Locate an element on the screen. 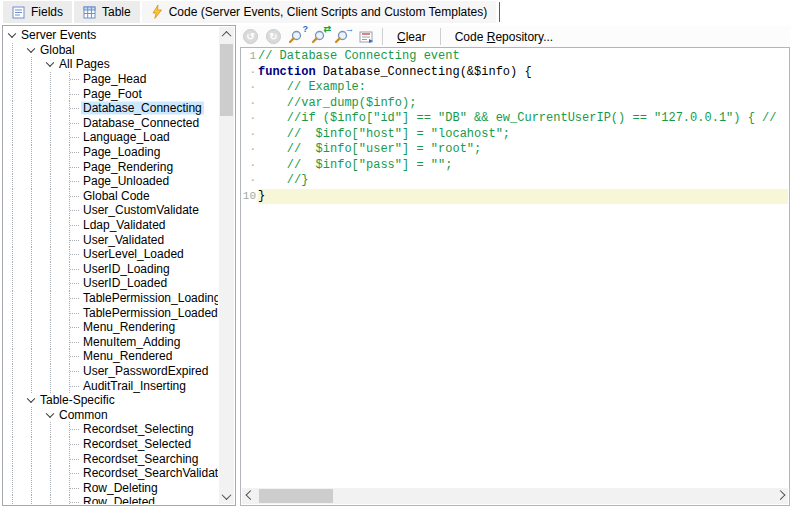 Image resolution: width=800 pixels, height=508 pixels. tree-item-menu-rendered: Menu_Rendered is located at coordinates (112, 356).